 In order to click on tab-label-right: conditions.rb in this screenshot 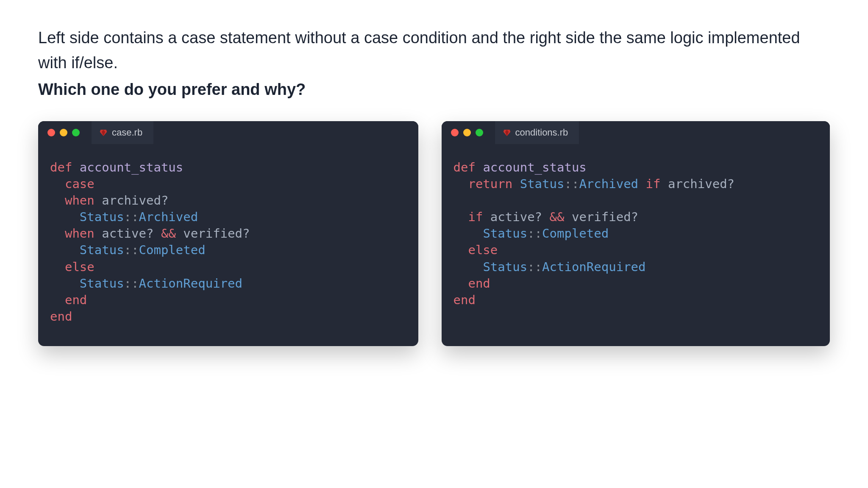, I will do `click(542, 133)`.